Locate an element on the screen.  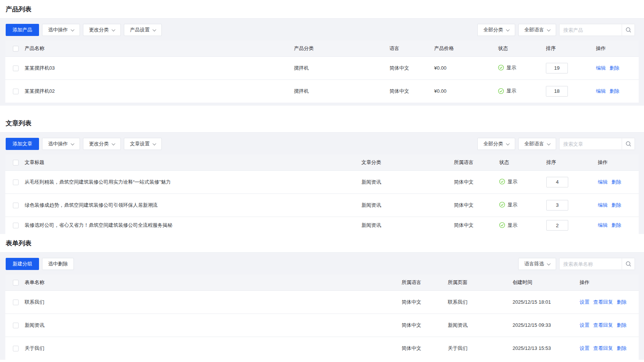
select-all-articles-checkbox is located at coordinates (16, 163).